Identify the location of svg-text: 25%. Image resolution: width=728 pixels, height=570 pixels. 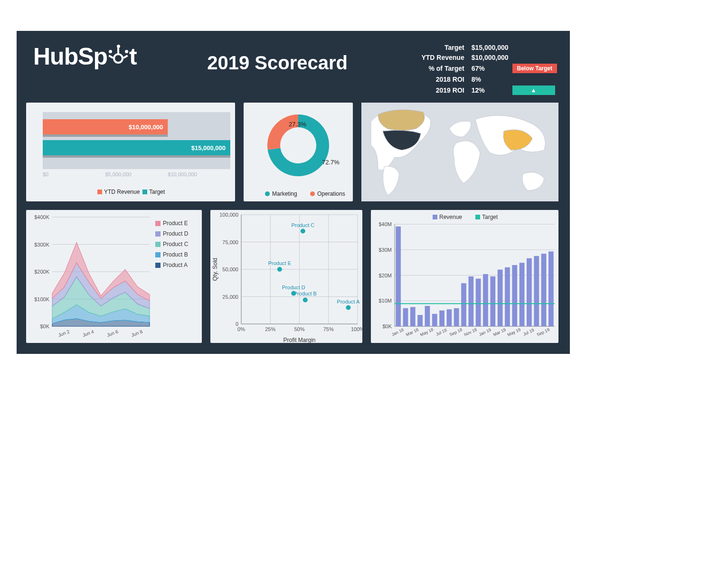
(270, 329).